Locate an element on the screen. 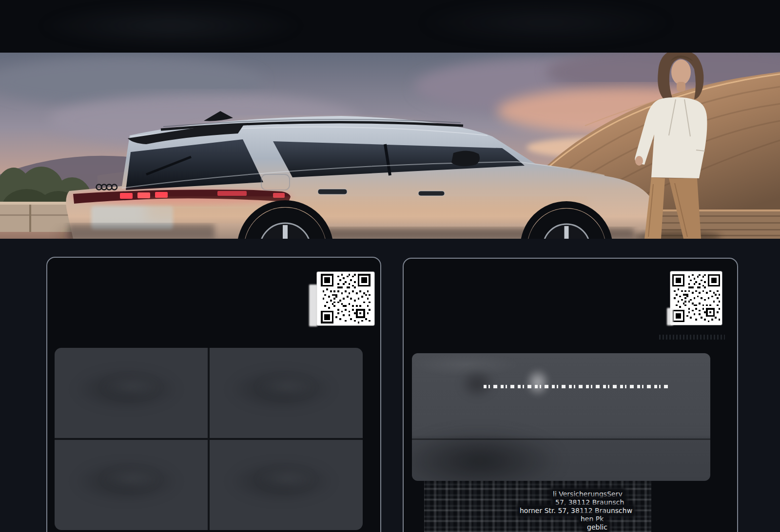  face is located at coordinates (681, 72).